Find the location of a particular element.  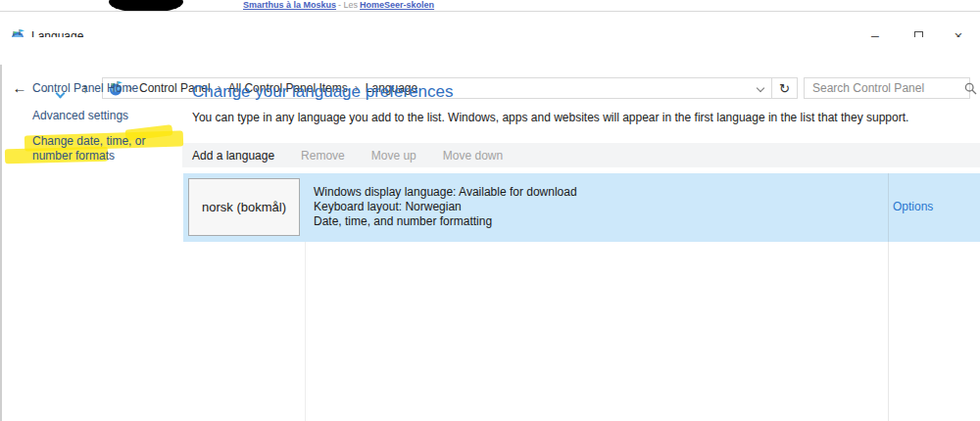

remove-button: Remove is located at coordinates (323, 156).